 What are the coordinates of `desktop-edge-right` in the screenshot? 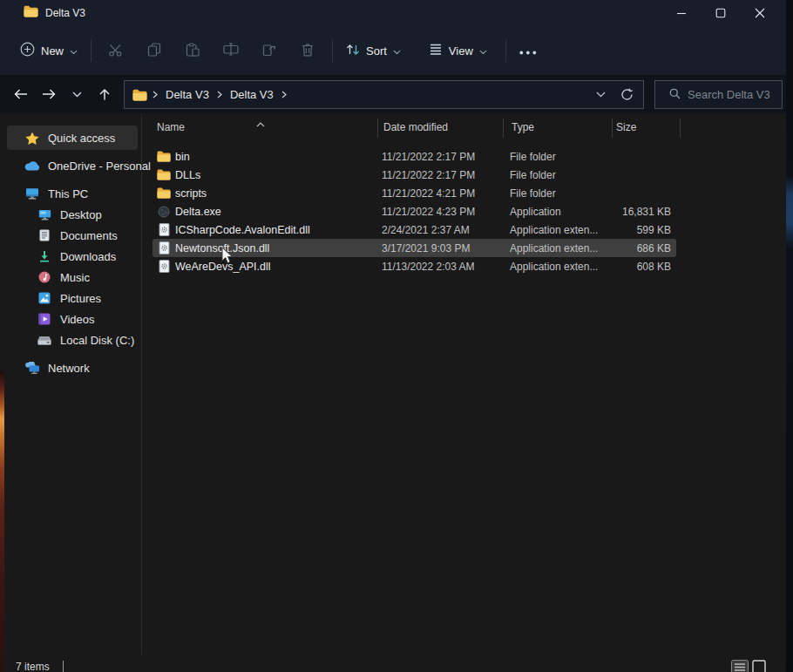 It's located at (790, 336).